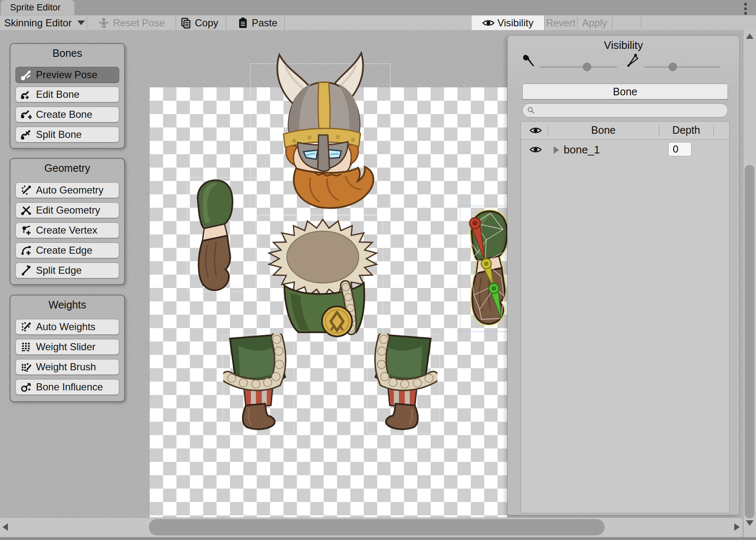 The width and height of the screenshot is (756, 540). What do you see at coordinates (38, 23) in the screenshot?
I see `skinning-editor-label: Skinning Editor` at bounding box center [38, 23].